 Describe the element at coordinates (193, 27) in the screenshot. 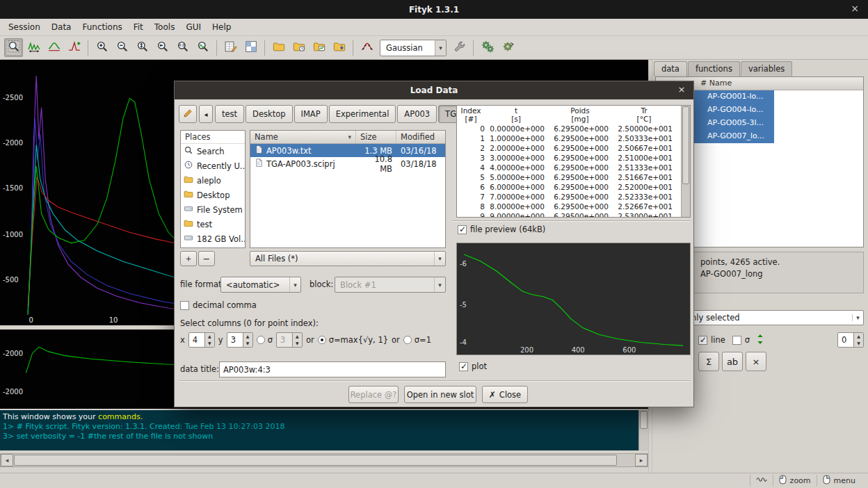

I see `menu-gui: GUI` at that location.